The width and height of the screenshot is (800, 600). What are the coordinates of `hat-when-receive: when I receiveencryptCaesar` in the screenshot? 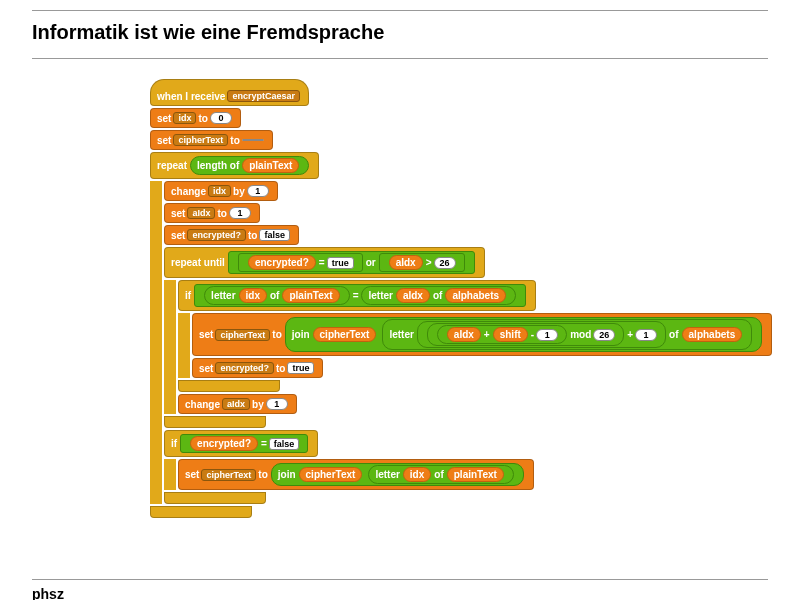 It's located at (230, 92).